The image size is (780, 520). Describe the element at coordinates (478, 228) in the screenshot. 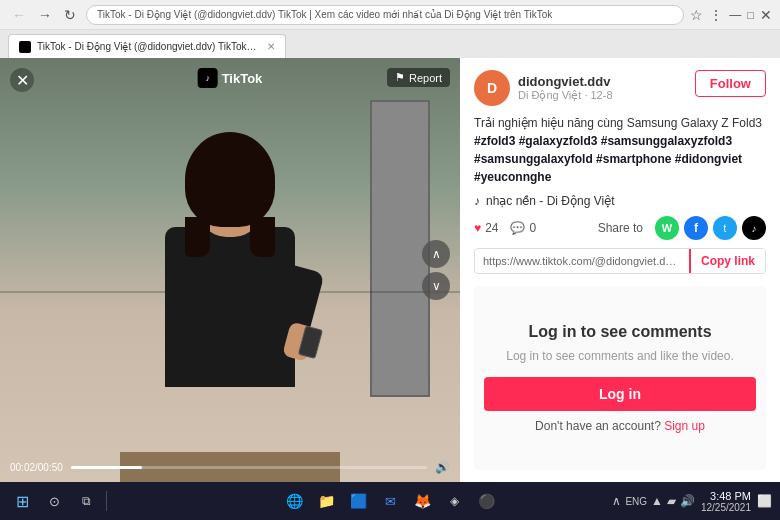

I see `heart-icon: ♥` at that location.